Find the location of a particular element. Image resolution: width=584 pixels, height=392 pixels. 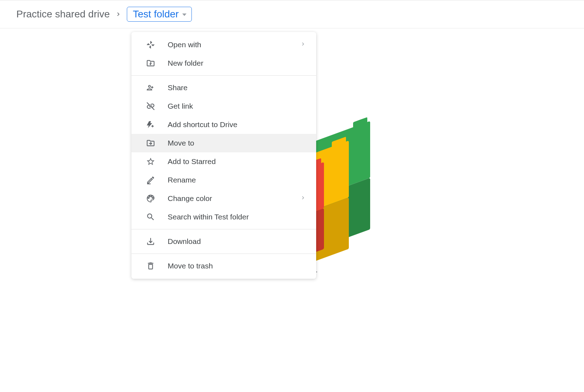

menu-label: Download is located at coordinates (237, 241).